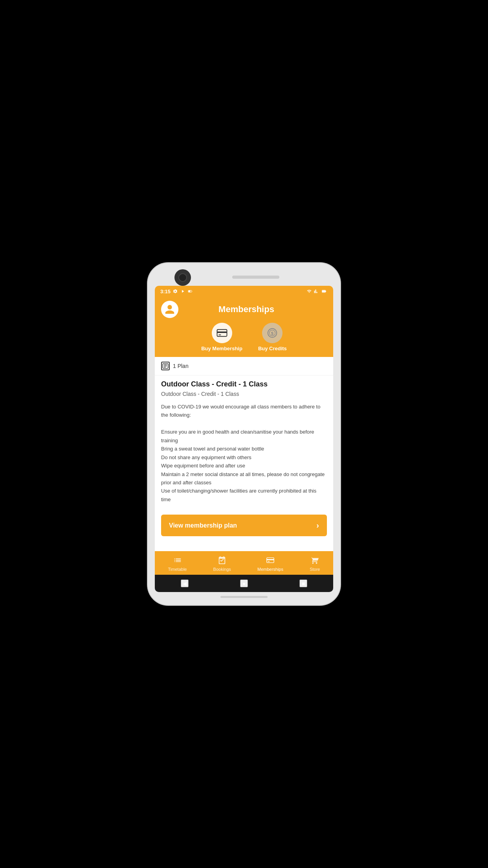 Image resolution: width=488 pixels, height=868 pixels. I want to click on desc-line-6: Use of toilet/changing/shower facilities…, so click(244, 495).